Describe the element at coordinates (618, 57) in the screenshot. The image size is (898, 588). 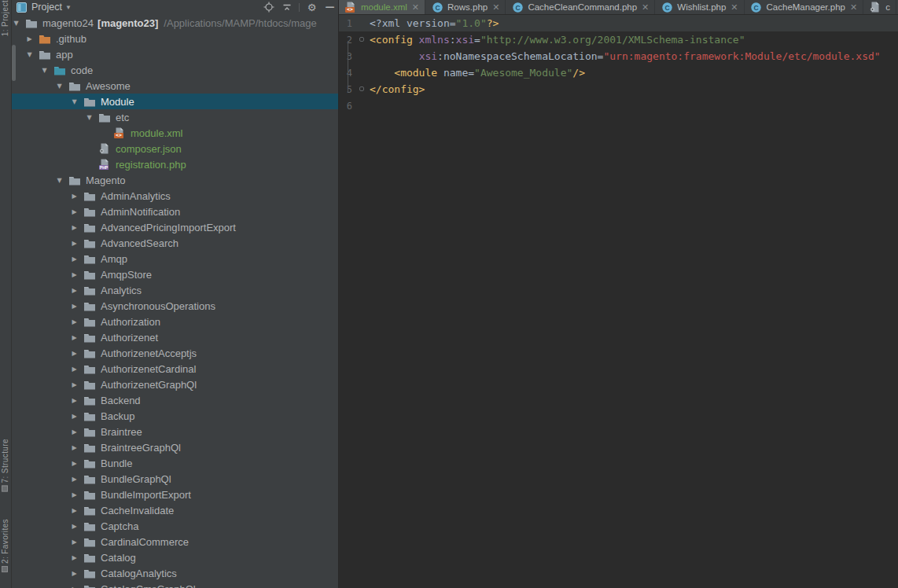
I see `code-line: 3 xsi:noNamespaceSchemaLocation="urn:mag…` at that location.